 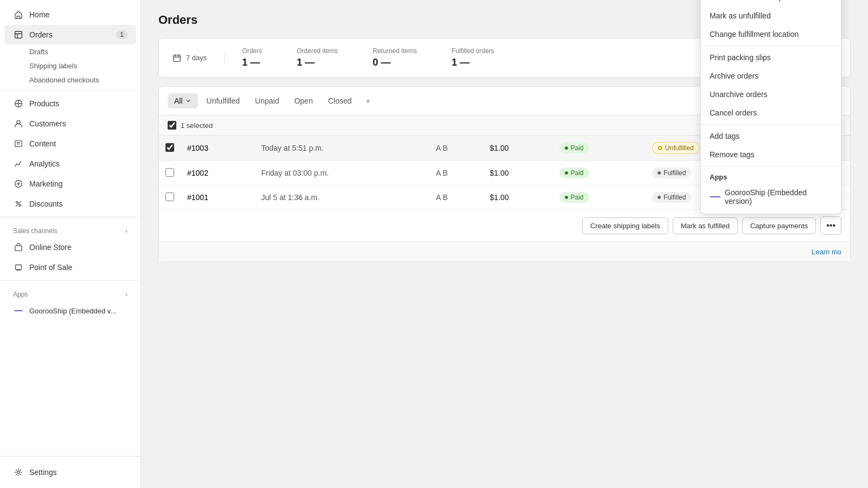 I want to click on sidebar-item-customers: Customers, so click(x=71, y=124).